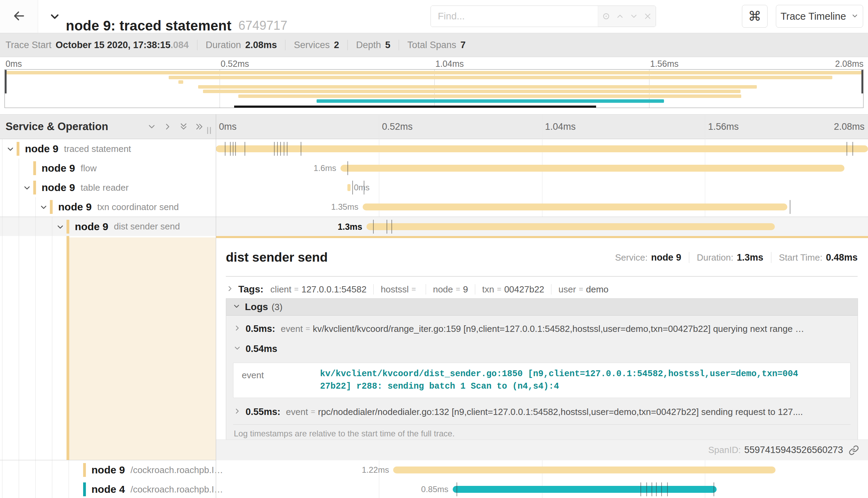 This screenshot has width=868, height=498. I want to click on operation-name: dist sender send, so click(147, 226).